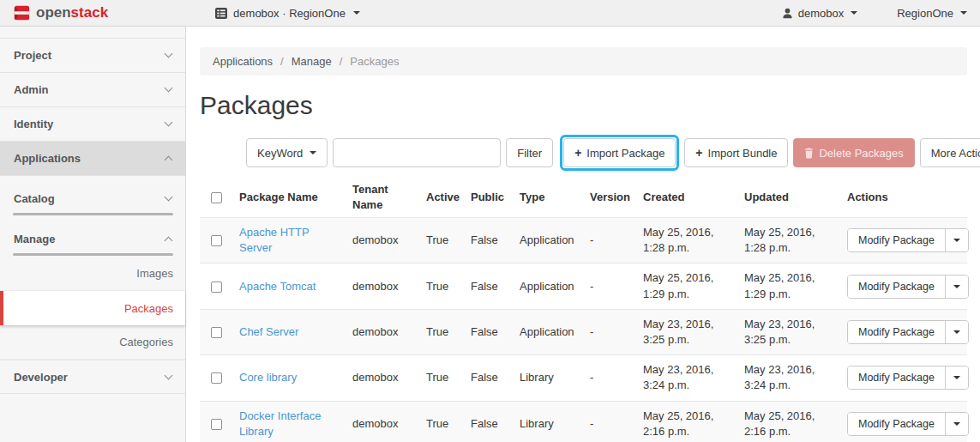 Image resolution: width=980 pixels, height=442 pixels. I want to click on region-menu-label: RegionOne, so click(925, 14).